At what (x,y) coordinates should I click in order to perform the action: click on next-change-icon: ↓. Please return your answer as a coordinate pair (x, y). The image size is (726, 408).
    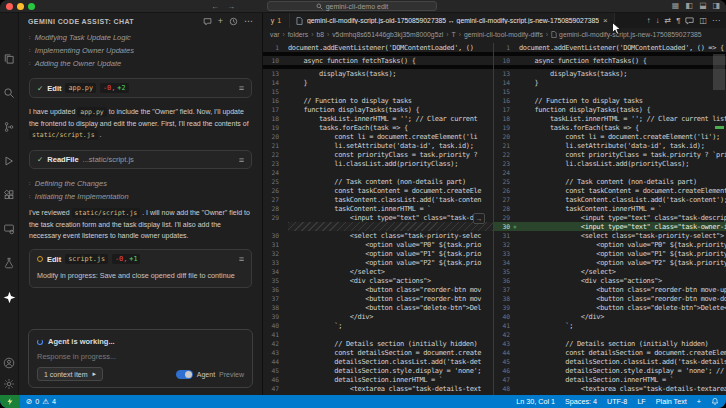
    Looking at the image, I should click on (657, 20).